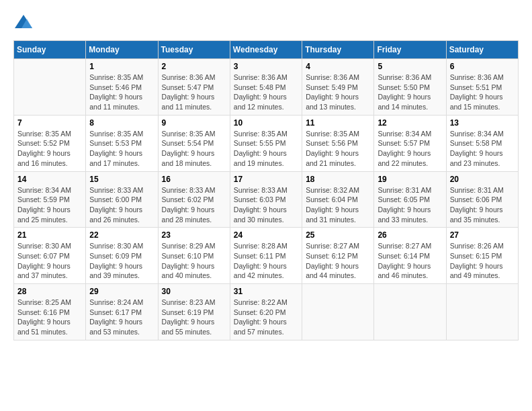 The width and height of the screenshot is (532, 411). Describe the element at coordinates (193, 87) in the screenshot. I see `day-cell: 2Sunrise: 8:36 AMSunset: 5:47 PMDaylight…` at that location.